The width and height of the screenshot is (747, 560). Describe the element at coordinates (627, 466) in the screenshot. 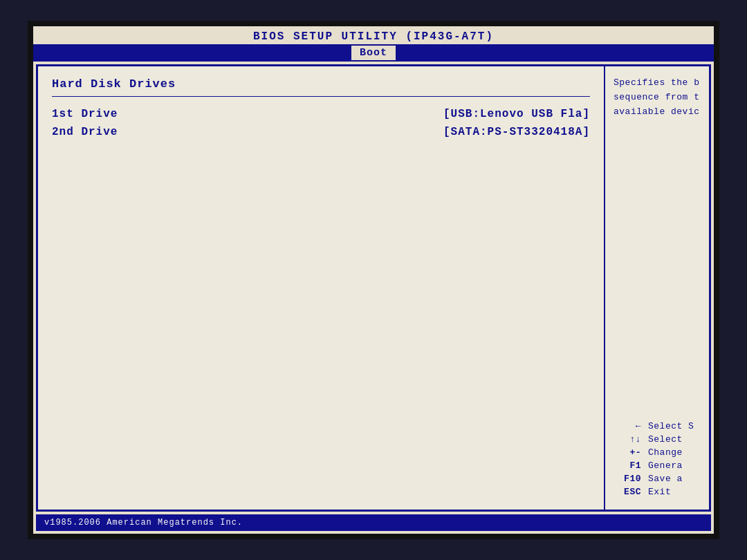

I see `key-symbol-3: F1` at that location.